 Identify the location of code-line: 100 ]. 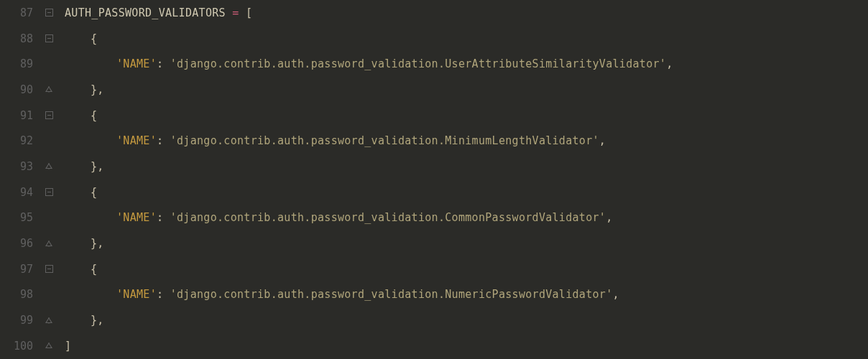
(434, 346).